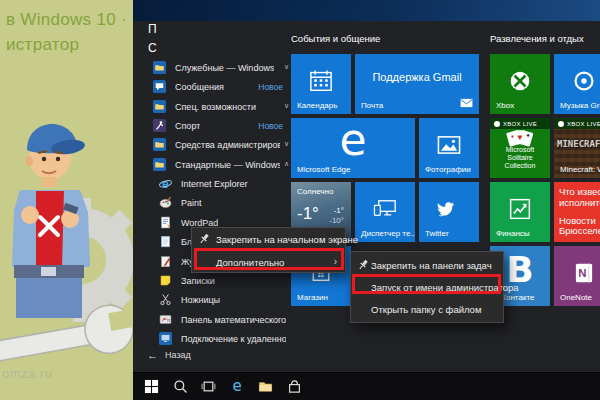  What do you see at coordinates (449, 148) in the screenshot?
I see `tile-photos: Фотографии` at bounding box center [449, 148].